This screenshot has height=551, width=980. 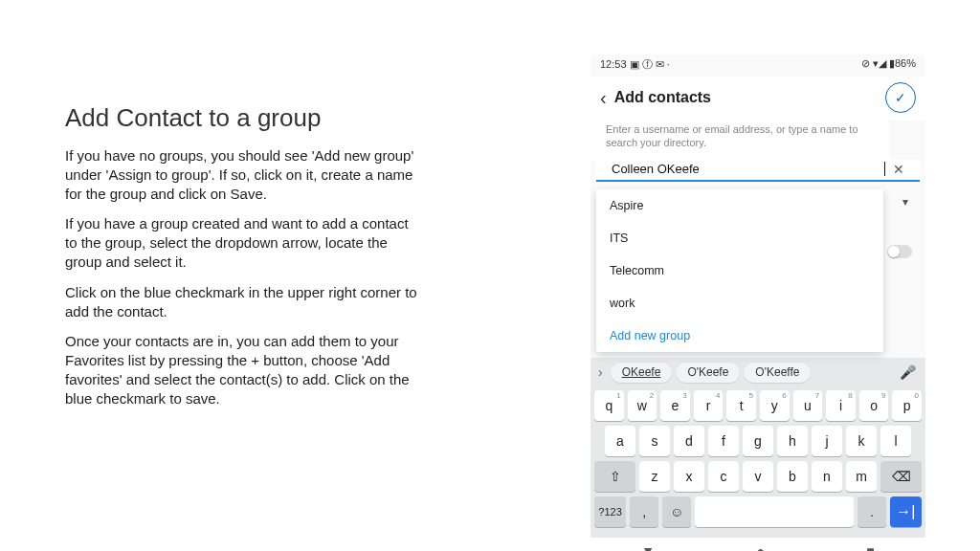 What do you see at coordinates (905, 512) in the screenshot?
I see `enter-key: →|` at bounding box center [905, 512].